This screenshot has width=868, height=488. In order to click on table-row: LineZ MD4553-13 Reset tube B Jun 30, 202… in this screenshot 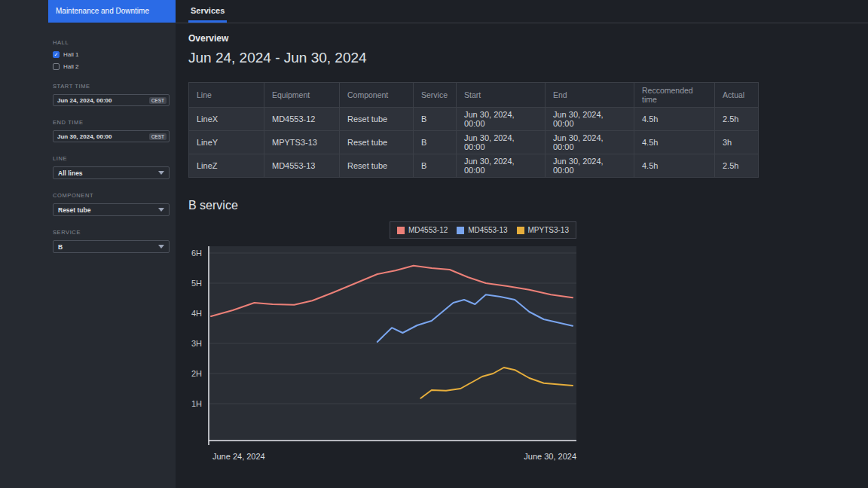, I will do `click(474, 166)`.